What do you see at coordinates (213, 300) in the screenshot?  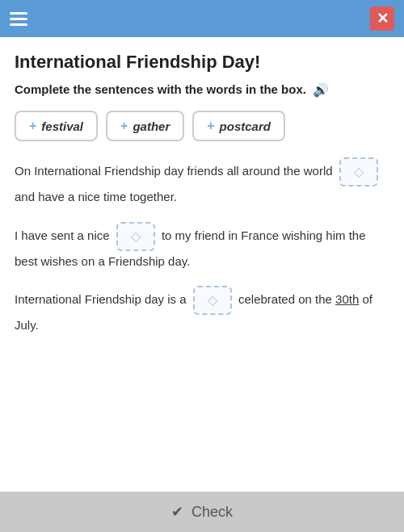 I see `drop-box-3: ◇` at bounding box center [213, 300].